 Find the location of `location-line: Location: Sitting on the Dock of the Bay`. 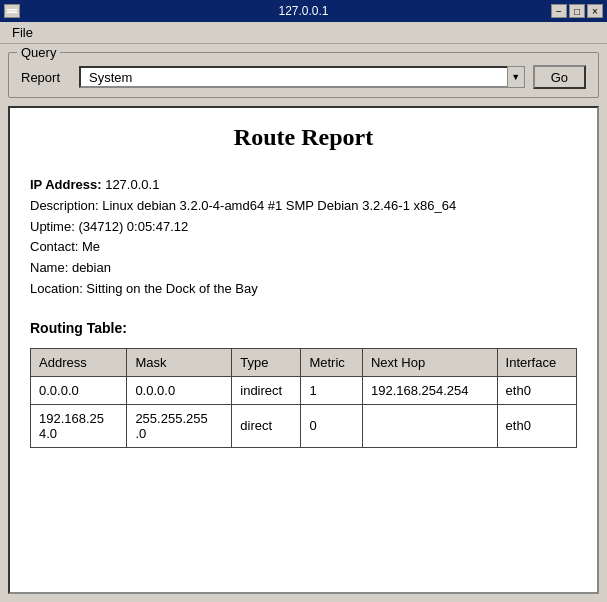

location-line: Location: Sitting on the Dock of the Bay is located at coordinates (304, 290).